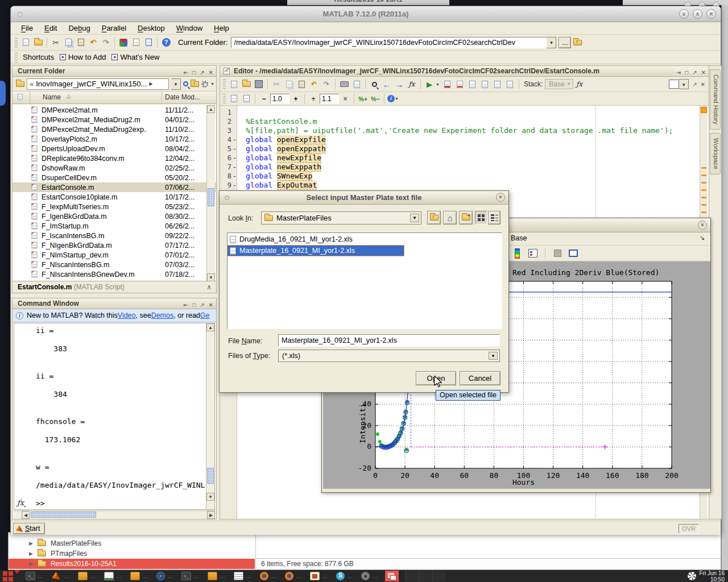 The image size is (728, 582). What do you see at coordinates (565, 43) in the screenshot?
I see `browse-folder-button: ...` at bounding box center [565, 43].